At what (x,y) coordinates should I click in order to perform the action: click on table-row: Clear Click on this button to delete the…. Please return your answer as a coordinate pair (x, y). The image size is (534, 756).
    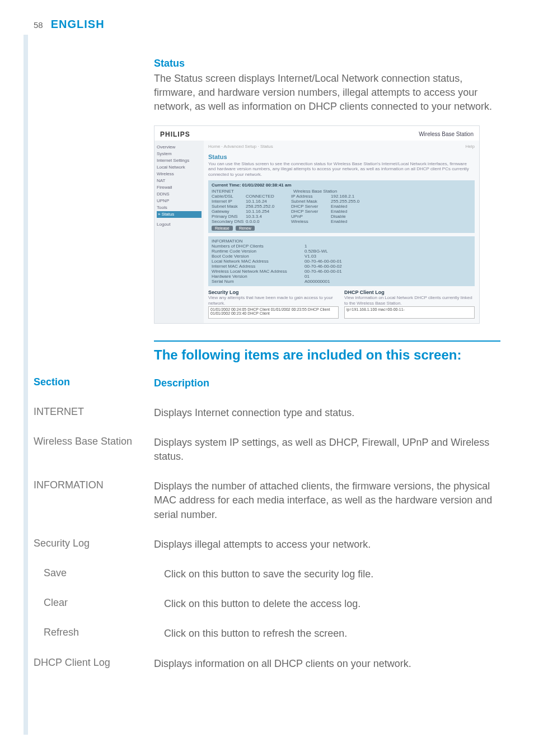
    Looking at the image, I should click on (267, 604).